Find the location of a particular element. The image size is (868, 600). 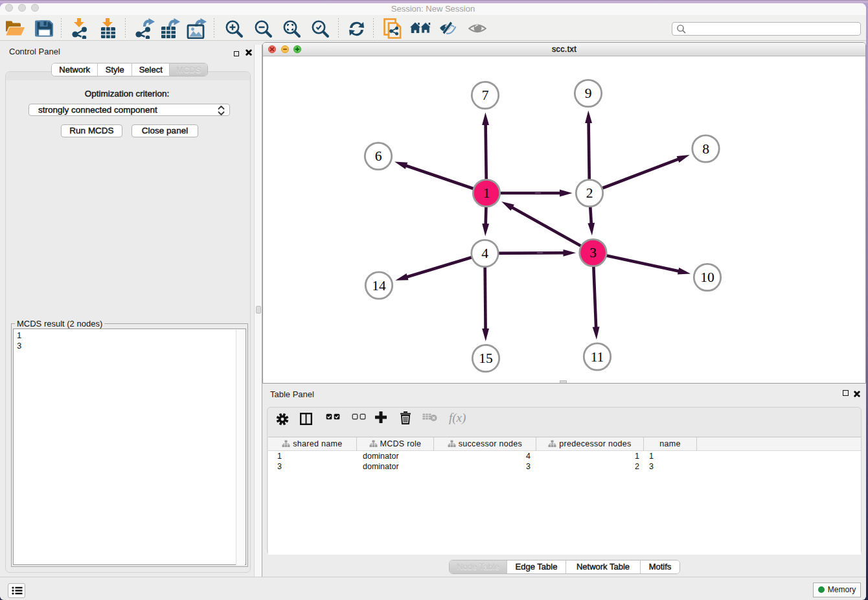

svg-text: 6 is located at coordinates (378, 156).